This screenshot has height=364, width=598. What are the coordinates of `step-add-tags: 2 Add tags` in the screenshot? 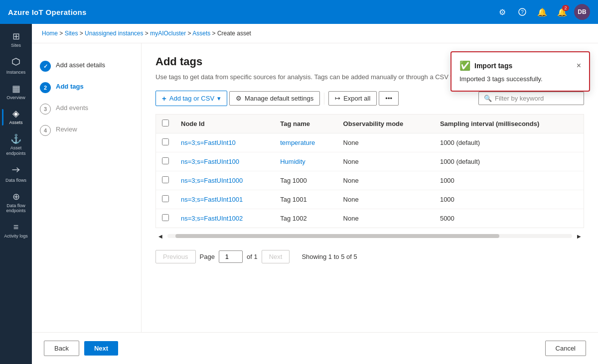 It's located at (87, 88).